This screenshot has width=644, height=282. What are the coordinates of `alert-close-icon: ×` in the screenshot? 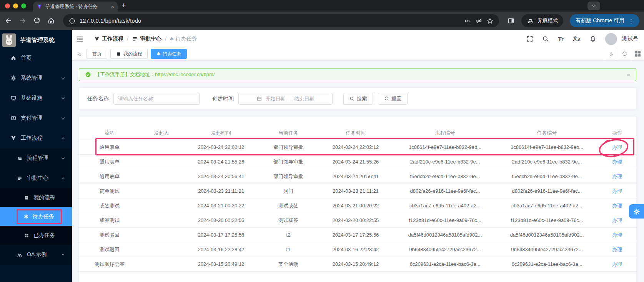 It's located at (628, 75).